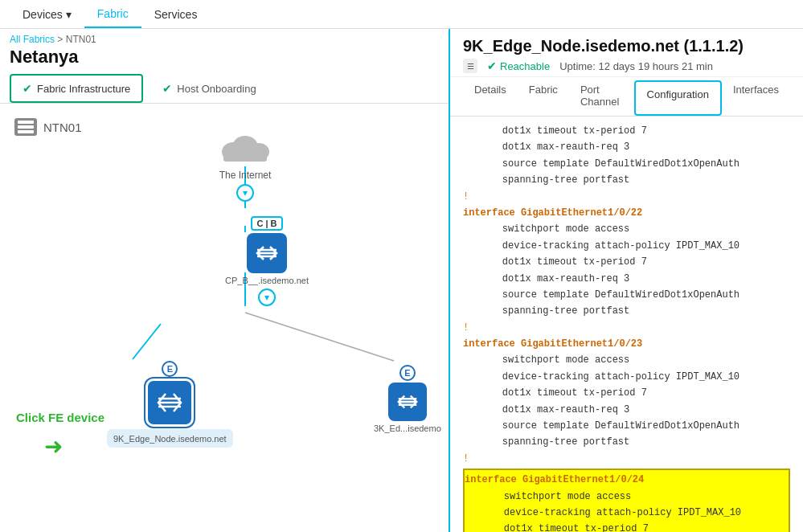 The width and height of the screenshot is (803, 532). What do you see at coordinates (525, 66) in the screenshot?
I see `reachable-label: Reachable` at bounding box center [525, 66].